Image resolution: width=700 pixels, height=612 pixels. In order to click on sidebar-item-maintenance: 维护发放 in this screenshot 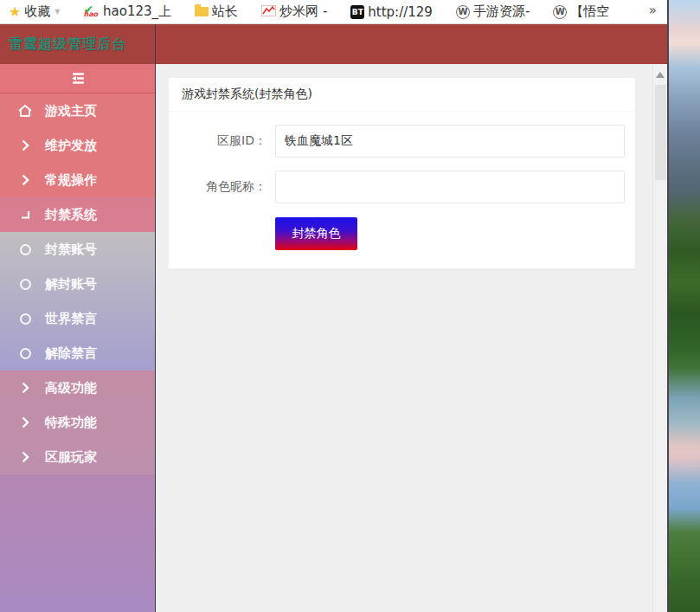, I will do `click(78, 145)`.